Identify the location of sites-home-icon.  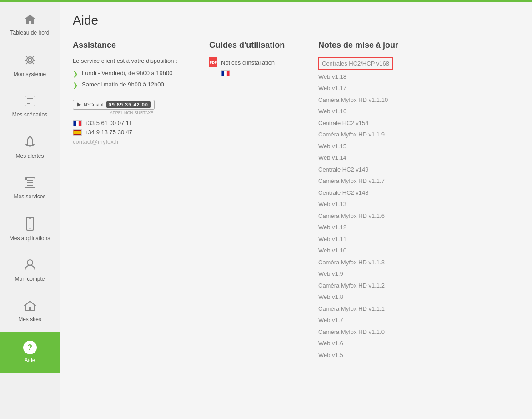
(30, 307).